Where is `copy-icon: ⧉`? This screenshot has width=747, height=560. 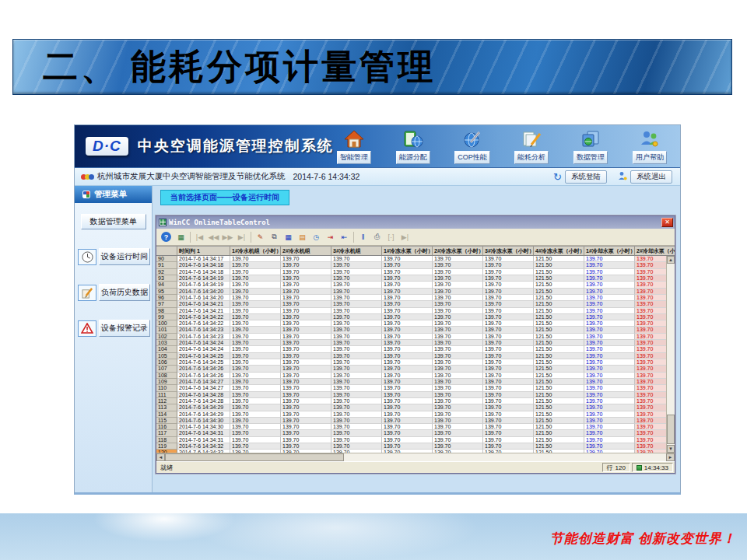 copy-icon: ⧉ is located at coordinates (274, 236).